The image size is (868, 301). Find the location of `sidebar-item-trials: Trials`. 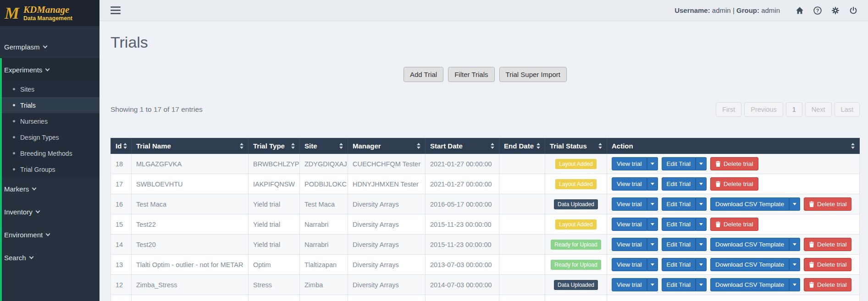

sidebar-item-trials: Trials is located at coordinates (50, 105).